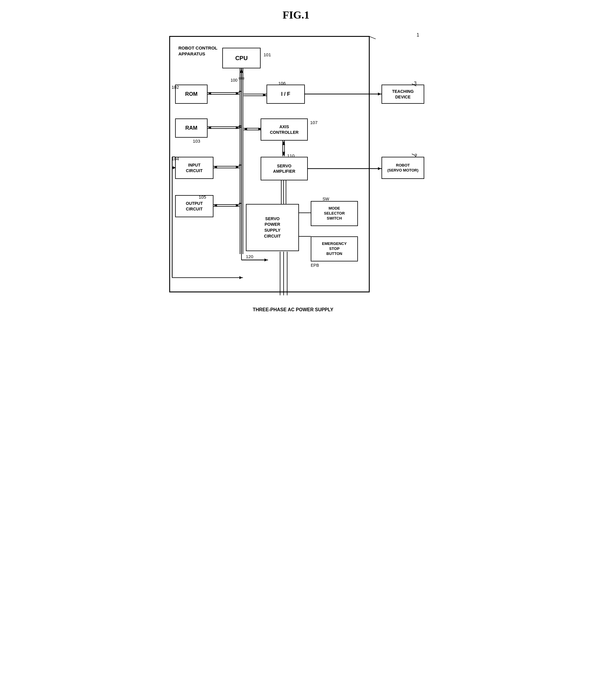  I want to click on figure-title: FIG.1, so click(296, 15).